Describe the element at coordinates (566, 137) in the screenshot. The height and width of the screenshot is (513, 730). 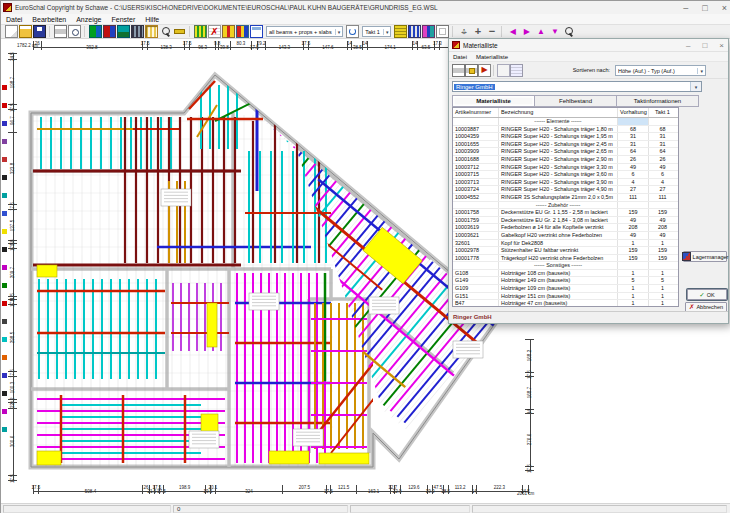
I see `table-row: 10004359RINGER Super H20 - Schalungs trä…` at that location.